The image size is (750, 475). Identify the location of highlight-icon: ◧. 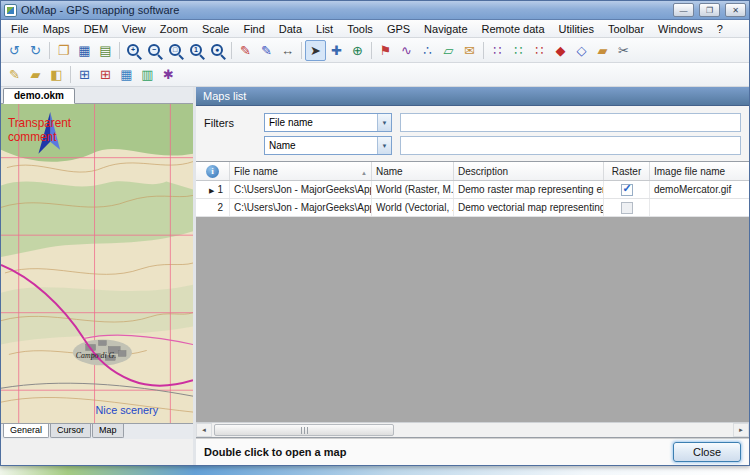
(56, 74).